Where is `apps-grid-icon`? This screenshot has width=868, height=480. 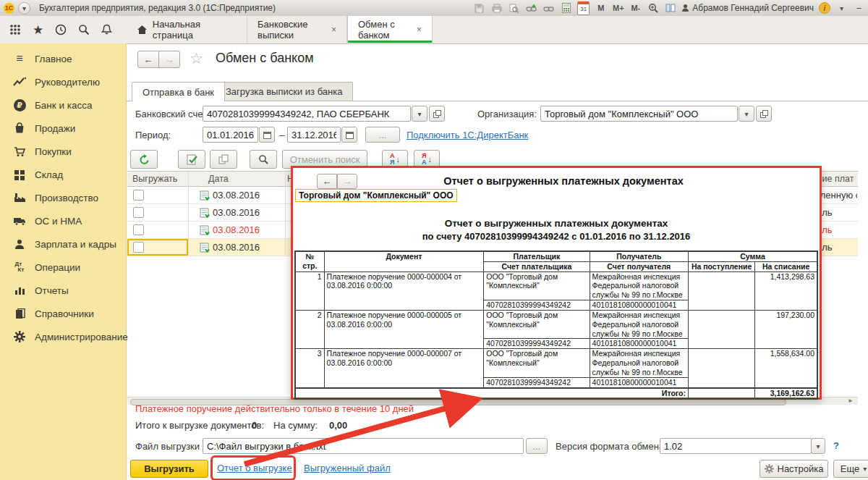
apps-grid-icon is located at coordinates (15, 30).